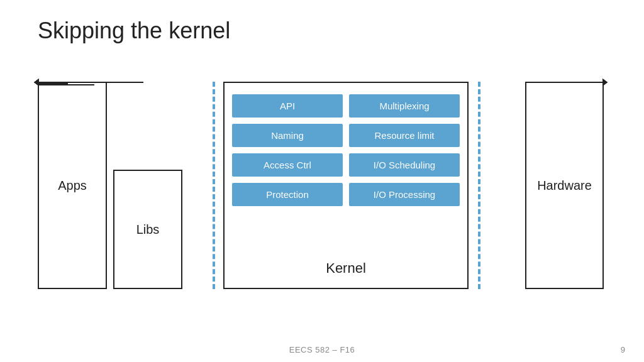  What do you see at coordinates (148, 230) in the screenshot?
I see `libs-label: Libs` at bounding box center [148, 230].